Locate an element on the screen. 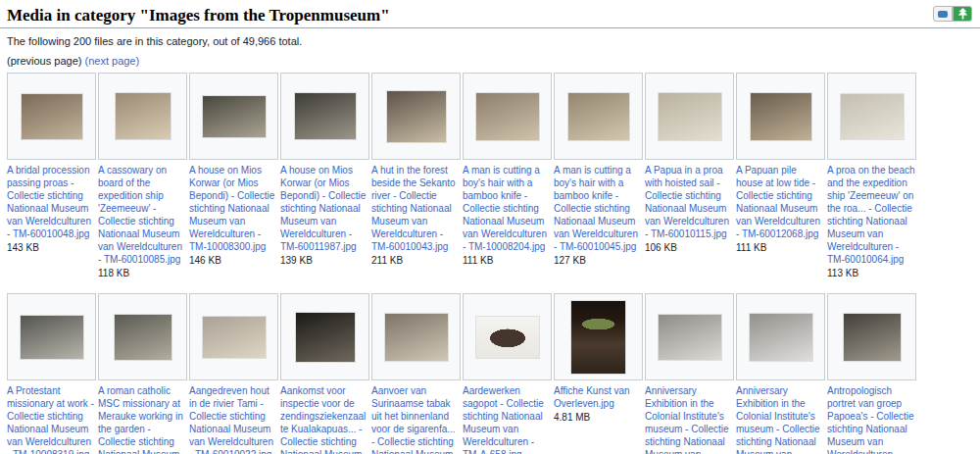 The image size is (980, 454). file-link: A Protestant missionary at work - Collec… is located at coordinates (51, 420).